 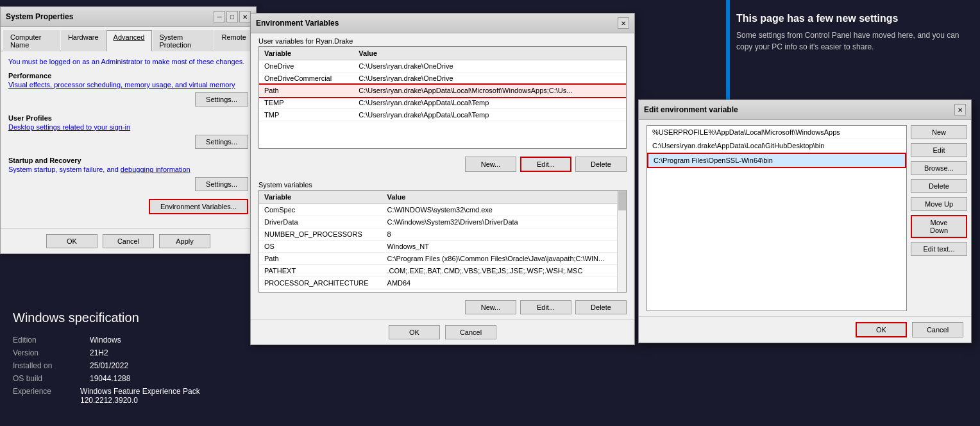 What do you see at coordinates (491, 164) in the screenshot?
I see `user-vars-new-button: New...` at bounding box center [491, 164].